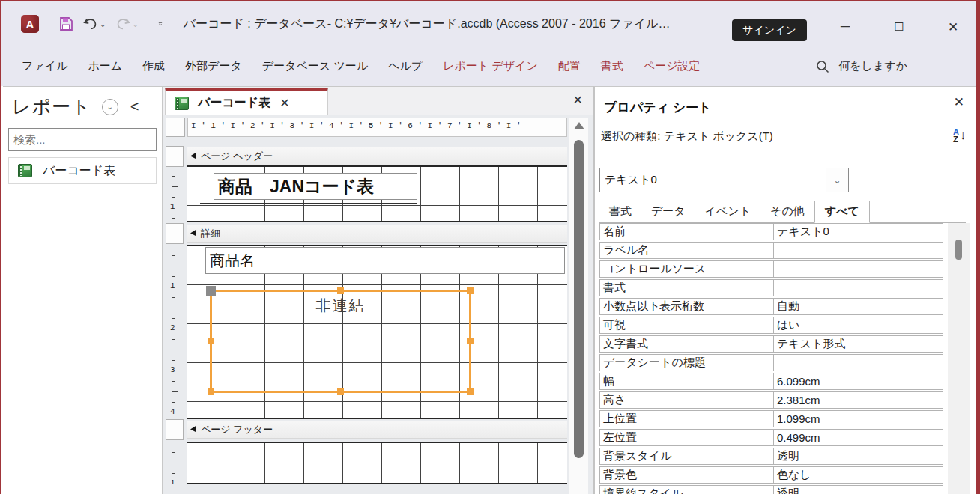 The height and width of the screenshot is (494, 980). What do you see at coordinates (862, 66) in the screenshot?
I see `tell-me-box: 何をしますか` at bounding box center [862, 66].